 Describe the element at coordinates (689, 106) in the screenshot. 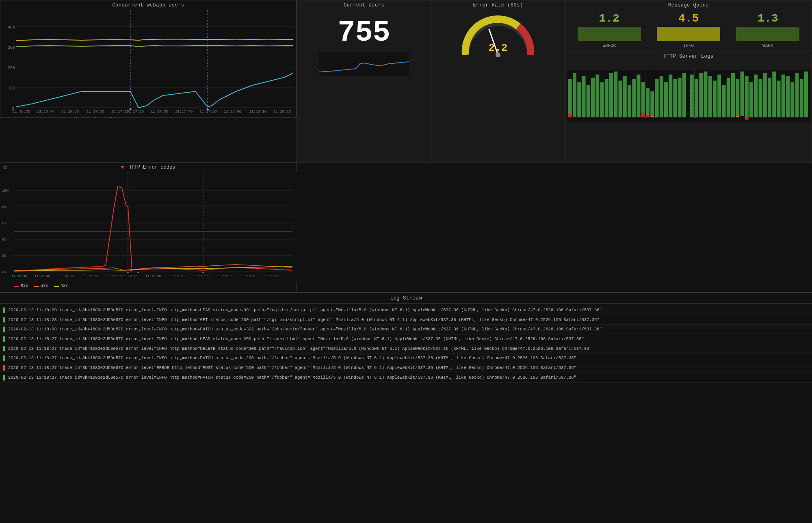

I see `http-server-logs-area: HTTP Server Logs` at that location.